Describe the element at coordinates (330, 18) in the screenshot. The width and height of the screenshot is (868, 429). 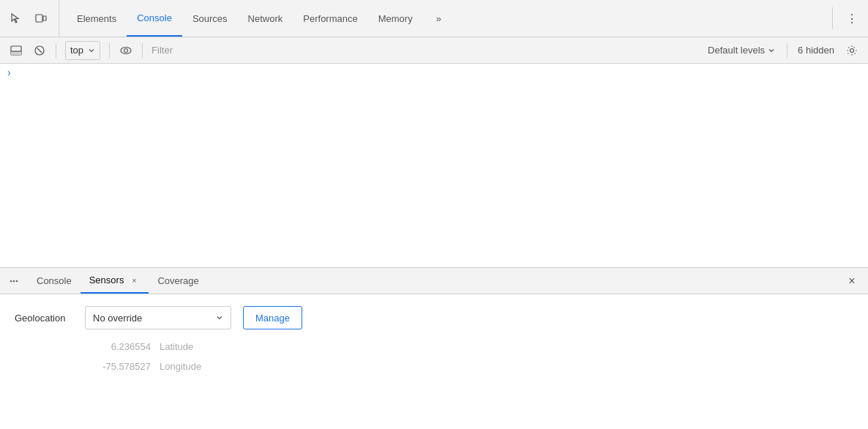
I see `tab-performance: Performance` at that location.